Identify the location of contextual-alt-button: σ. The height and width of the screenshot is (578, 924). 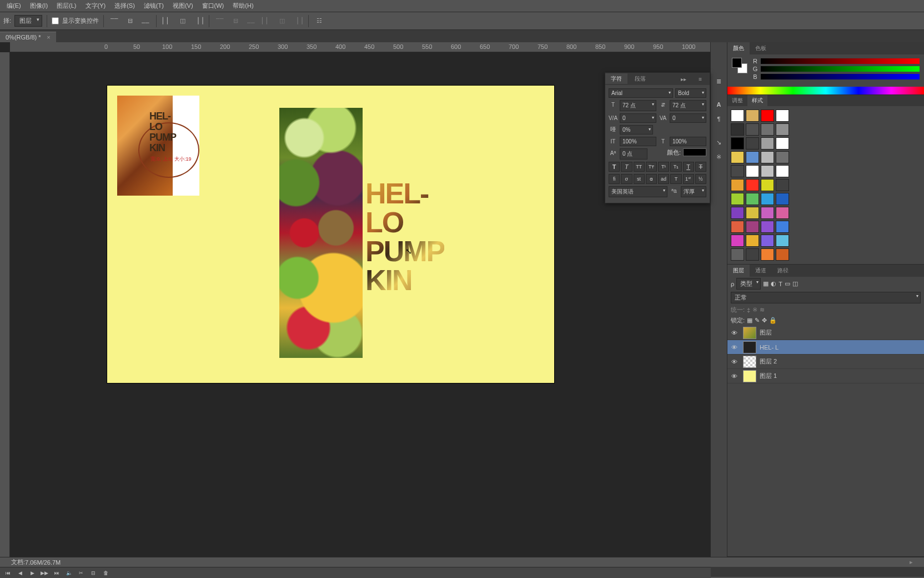
(626, 179).